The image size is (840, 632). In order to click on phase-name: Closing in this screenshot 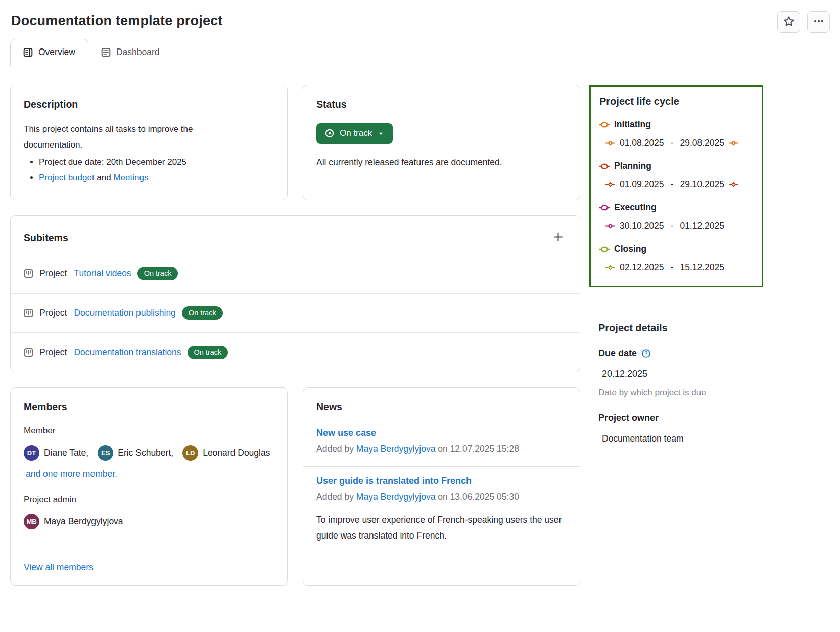, I will do `click(630, 249)`.